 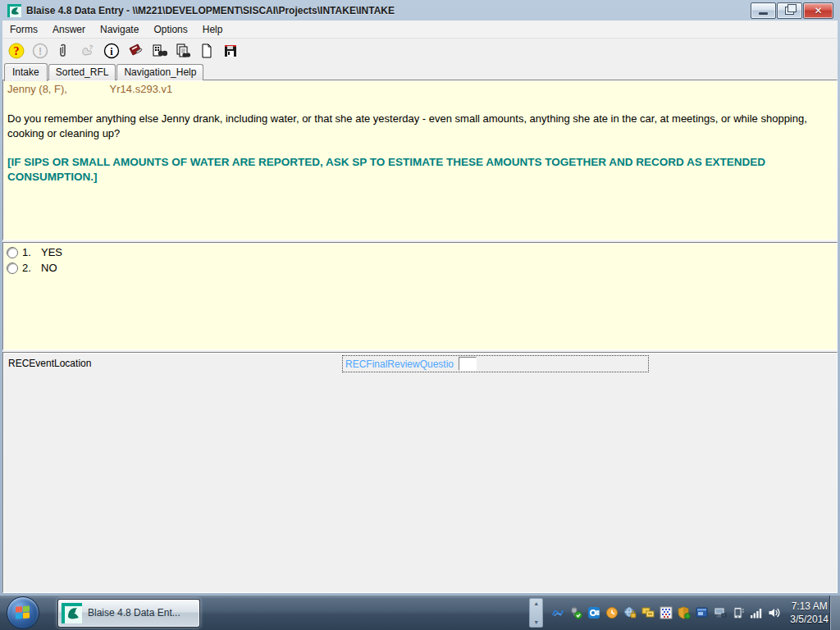 What do you see at coordinates (420, 613) in the screenshot?
I see `taskbar: Blaise 4.8 Data Ent... ▲ ▼` at bounding box center [420, 613].